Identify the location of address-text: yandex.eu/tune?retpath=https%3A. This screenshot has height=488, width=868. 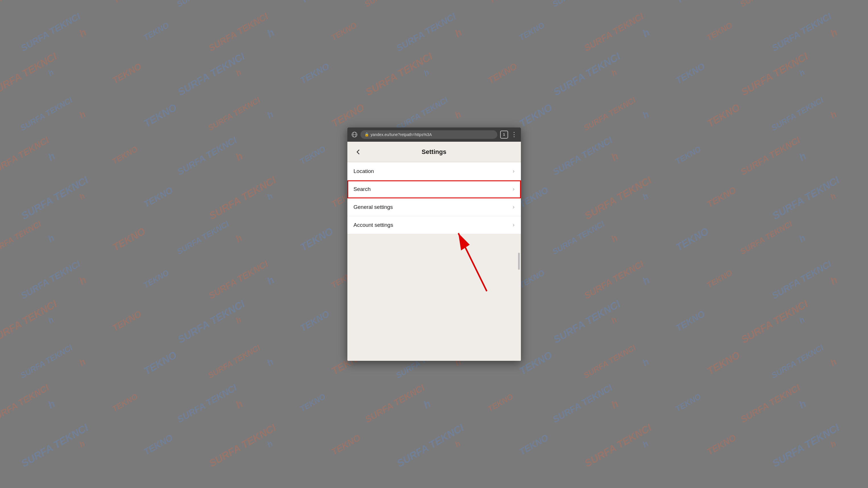
(401, 135).